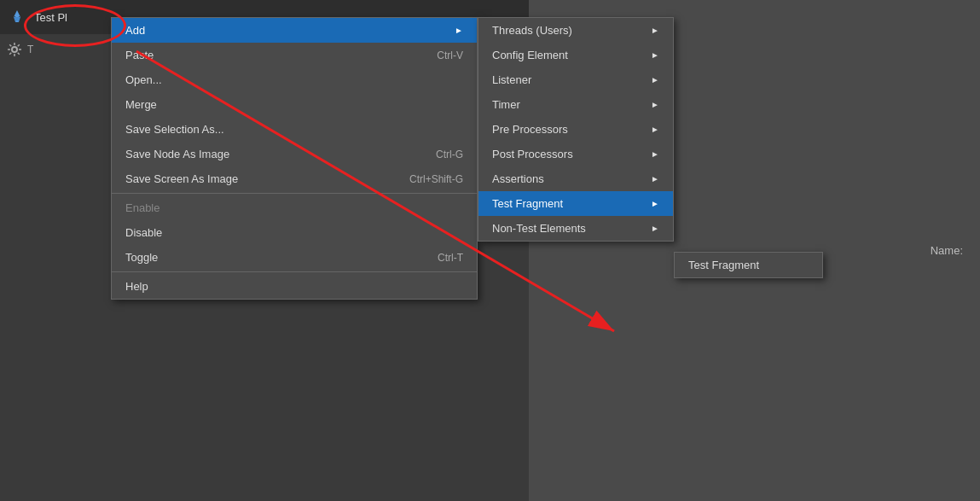  I want to click on submenu-item-non-test: Non-Test Elements ►, so click(576, 229).